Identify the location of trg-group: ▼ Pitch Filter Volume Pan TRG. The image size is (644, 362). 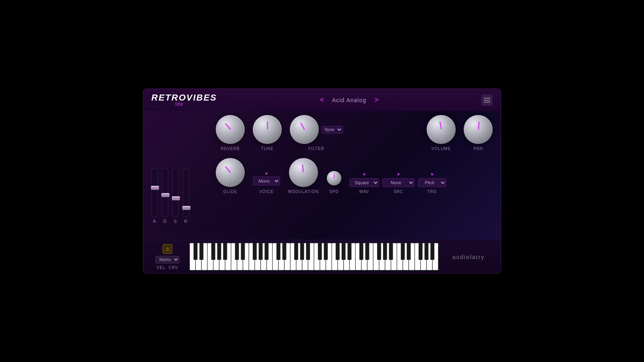
(432, 183).